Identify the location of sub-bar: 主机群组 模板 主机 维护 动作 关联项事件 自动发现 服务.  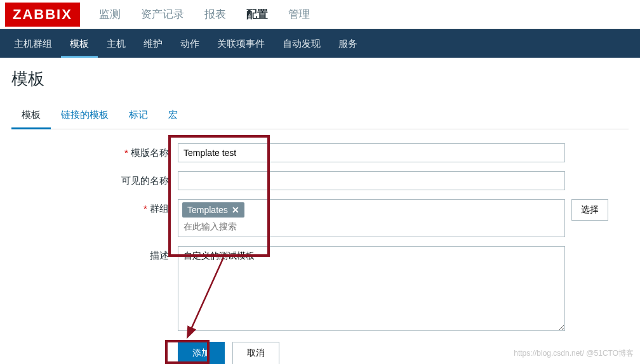
(320, 43).